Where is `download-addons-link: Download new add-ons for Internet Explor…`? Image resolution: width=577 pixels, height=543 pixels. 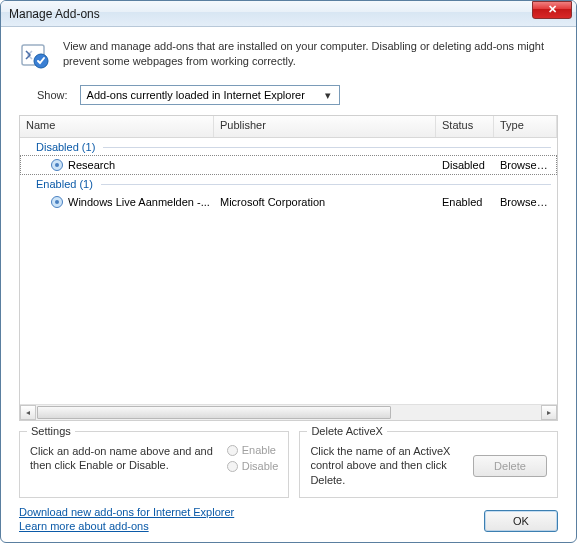 download-addons-link: Download new add-ons for Internet Explor… is located at coordinates (126, 512).